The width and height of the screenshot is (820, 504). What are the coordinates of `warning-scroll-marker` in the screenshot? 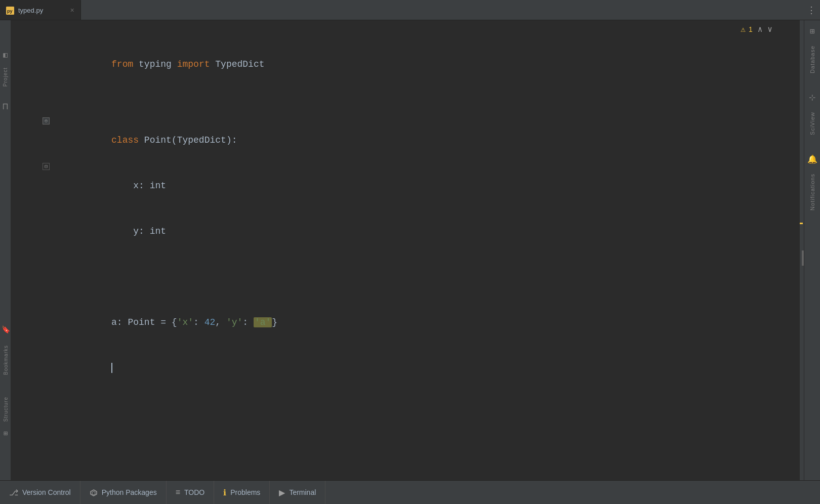 It's located at (801, 224).